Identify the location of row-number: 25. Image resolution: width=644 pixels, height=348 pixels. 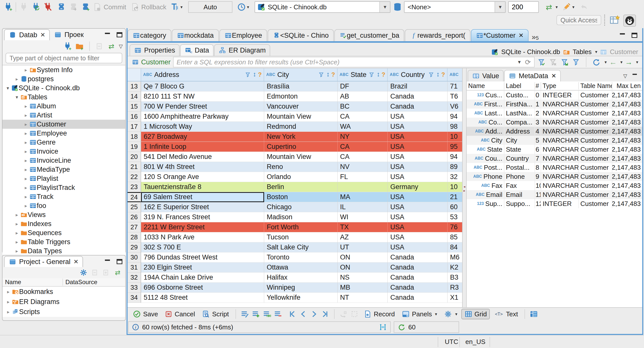
(134, 207).